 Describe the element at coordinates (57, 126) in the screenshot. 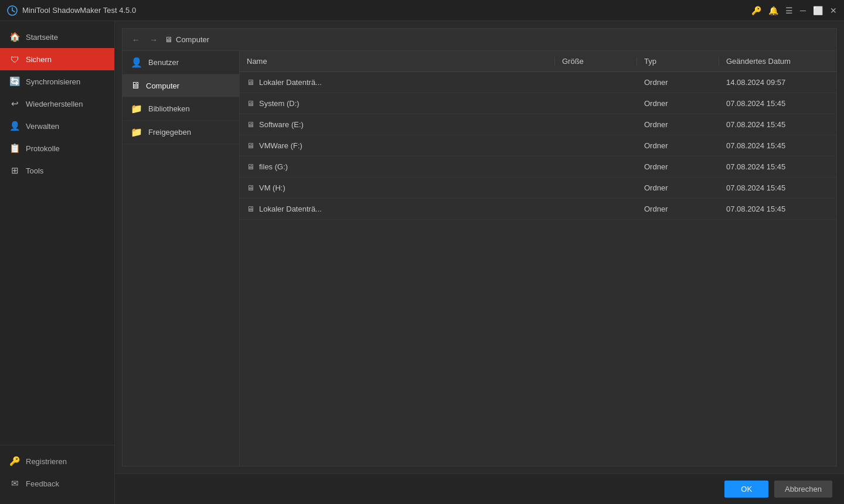

I see `sidebar-item-verwalten: 👤 Verwalten` at that location.